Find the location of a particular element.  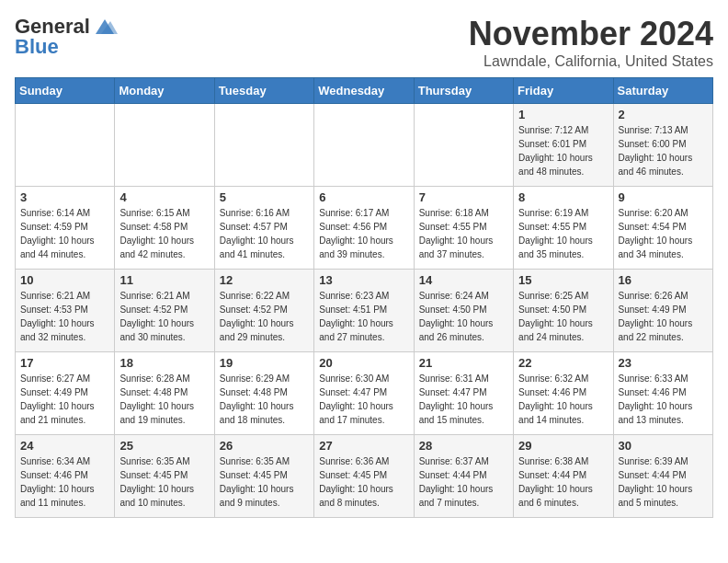

logo: General Blue is located at coordinates (66, 37).